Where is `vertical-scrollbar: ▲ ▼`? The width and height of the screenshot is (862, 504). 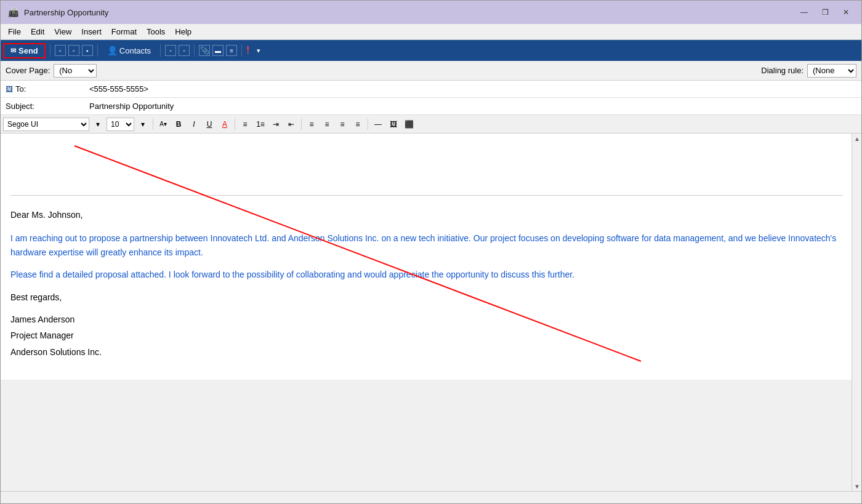
vertical-scrollbar: ▲ ▼ is located at coordinates (856, 313).